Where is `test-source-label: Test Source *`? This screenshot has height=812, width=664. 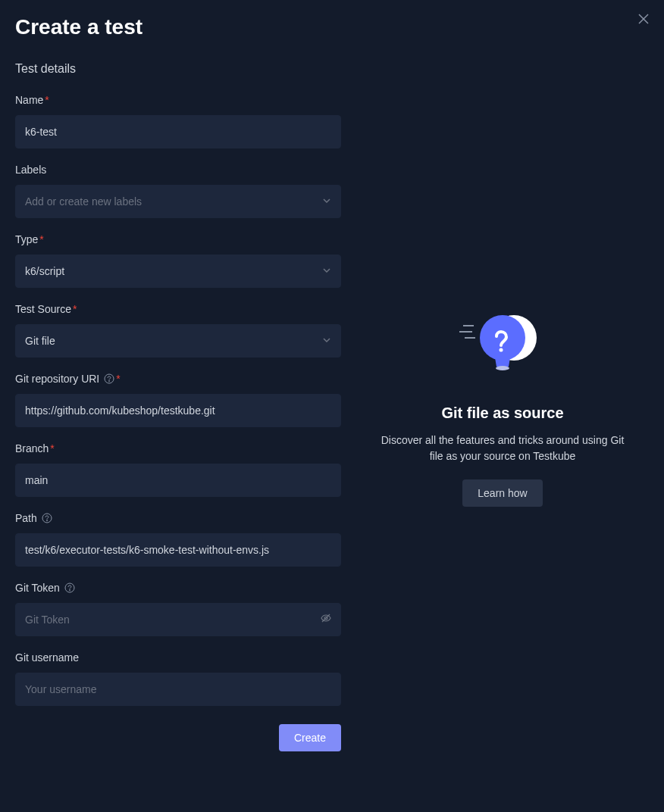
test-source-label: Test Source * is located at coordinates (178, 309).